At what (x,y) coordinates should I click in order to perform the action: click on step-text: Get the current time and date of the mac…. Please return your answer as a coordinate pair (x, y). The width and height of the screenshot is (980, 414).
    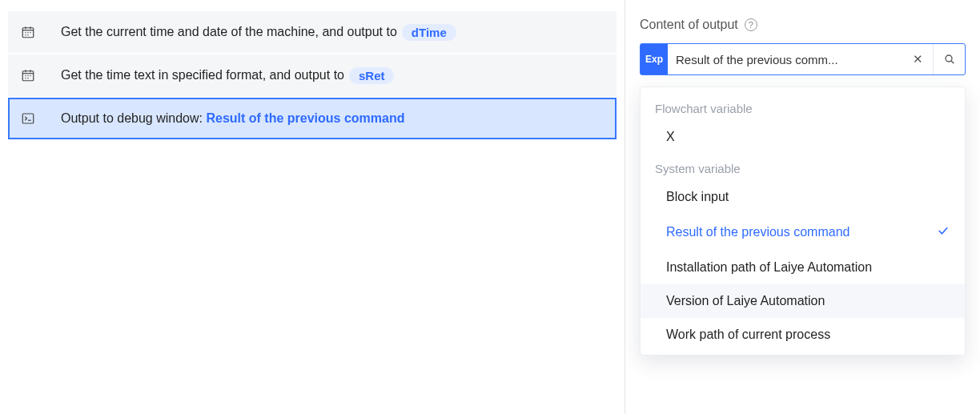
    Looking at the image, I should click on (229, 32).